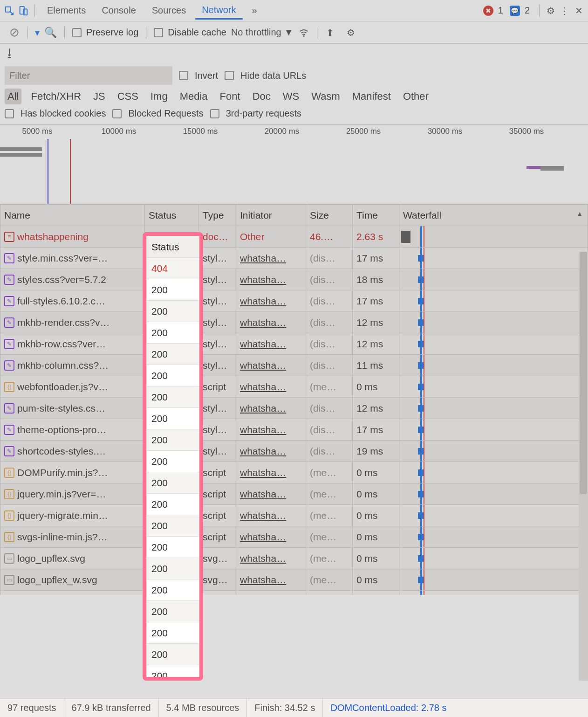  Describe the element at coordinates (326, 97) in the screenshot. I see `type-tab-wasm: Wasm` at that location.